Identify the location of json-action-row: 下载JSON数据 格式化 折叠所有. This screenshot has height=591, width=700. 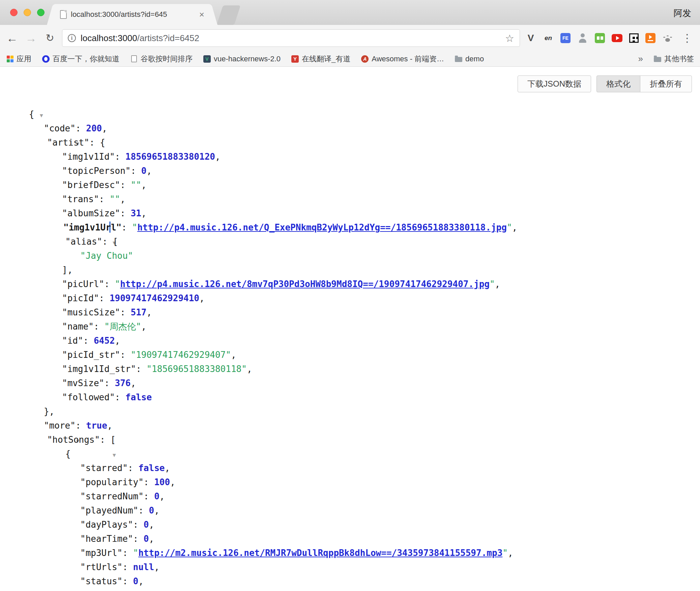
(350, 80).